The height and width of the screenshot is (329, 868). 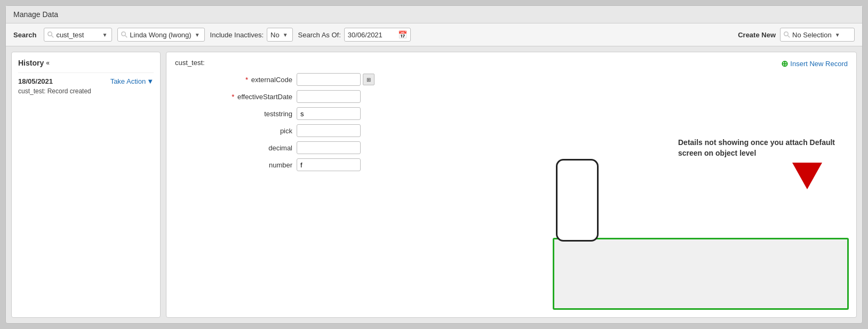 I want to click on search-icon, so click(x=51, y=35).